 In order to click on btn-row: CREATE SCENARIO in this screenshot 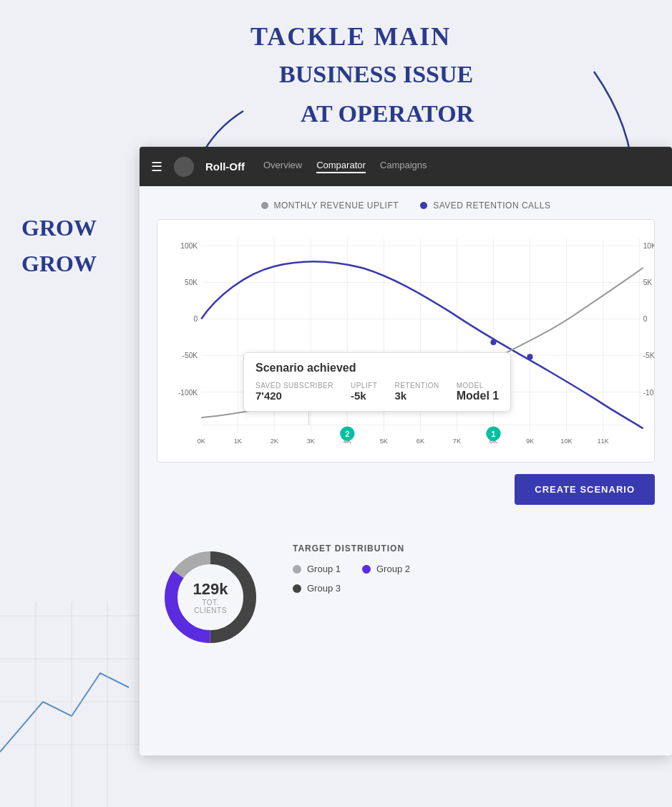, I will do `click(406, 497)`.